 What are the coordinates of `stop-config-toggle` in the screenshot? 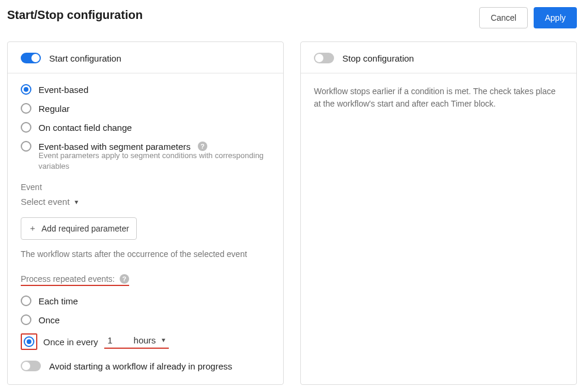 It's located at (324, 58).